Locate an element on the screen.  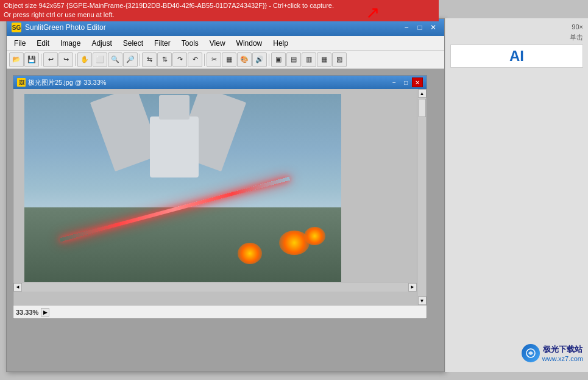
scrollbar-thumb-v is located at coordinates (422, 108).